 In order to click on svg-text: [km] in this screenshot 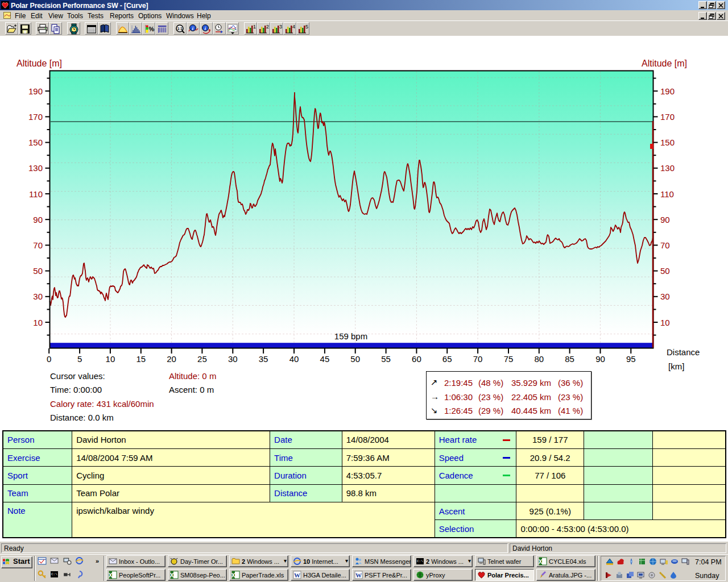, I will do `click(676, 366)`.